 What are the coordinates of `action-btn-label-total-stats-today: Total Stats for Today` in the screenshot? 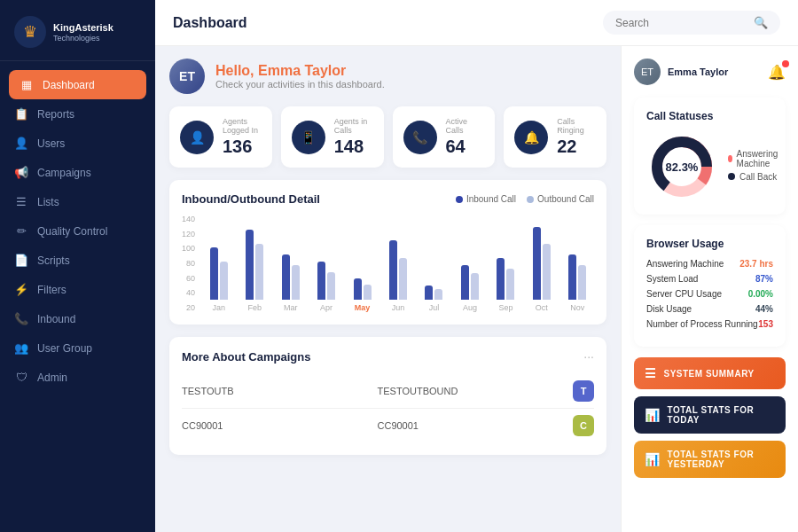 It's located at (722, 415).